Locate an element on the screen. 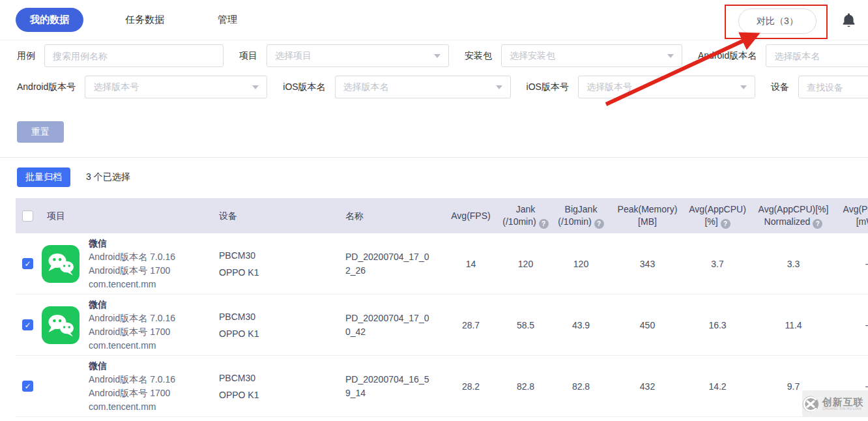 This screenshot has height=421, width=868. jank-value: 82.8 is located at coordinates (525, 386).